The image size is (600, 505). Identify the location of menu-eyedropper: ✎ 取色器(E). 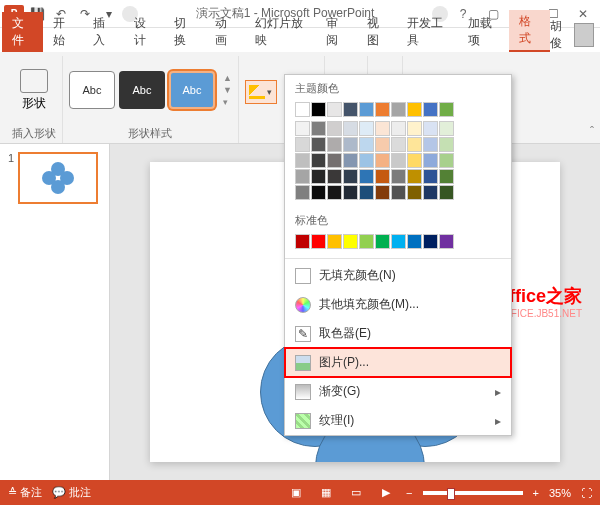
(398, 334).